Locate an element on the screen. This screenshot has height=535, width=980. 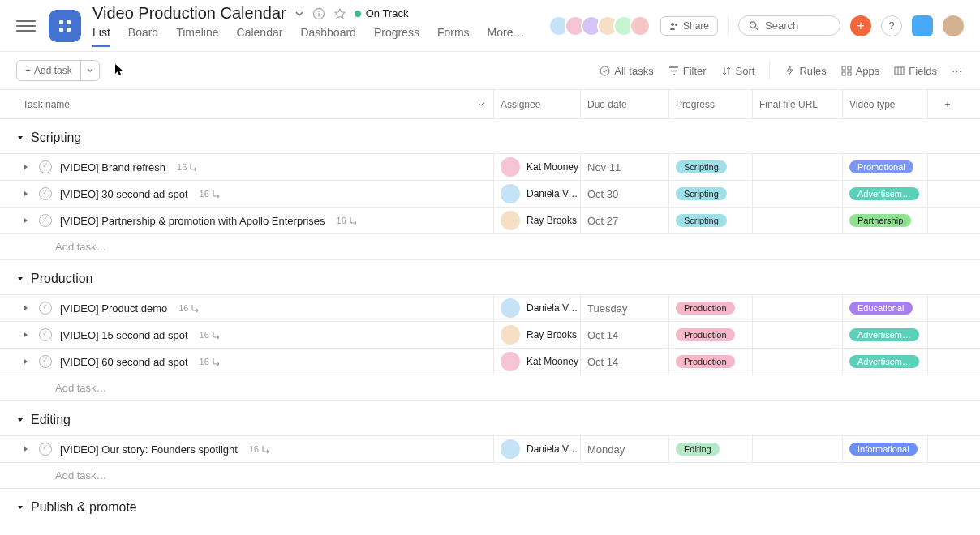
add-task-dropdown is located at coordinates (90, 71).